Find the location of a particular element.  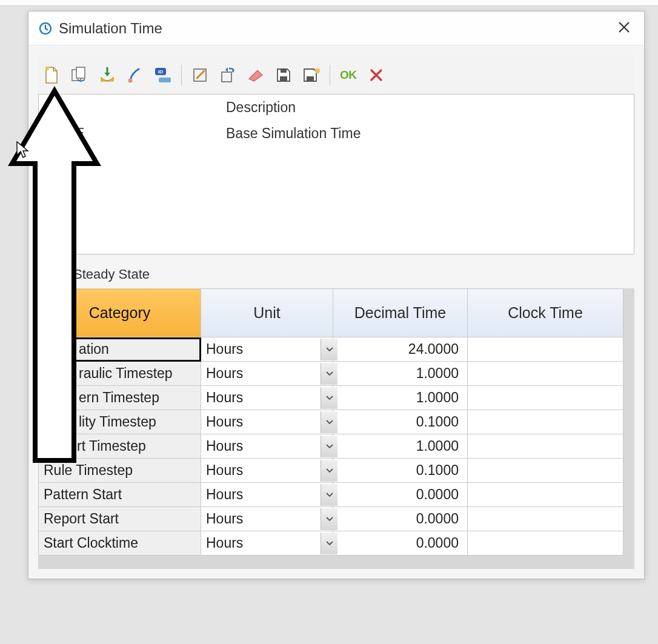

clock-icon is located at coordinates (45, 28).